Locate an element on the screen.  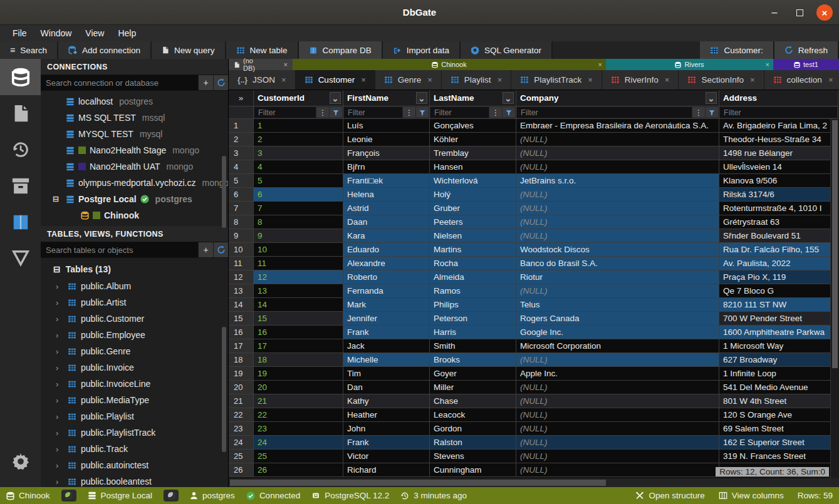
customer-button: Customer: is located at coordinates (737, 50).